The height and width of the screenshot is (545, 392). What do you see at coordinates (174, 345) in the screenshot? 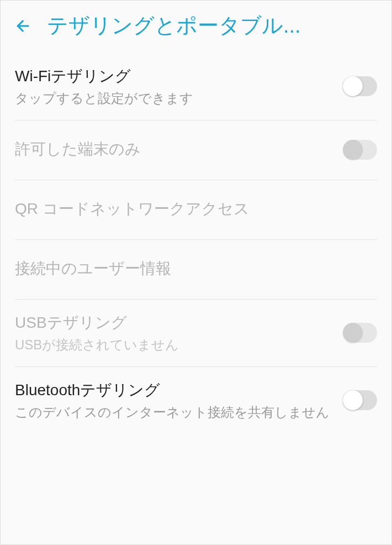
I see `row-subtitle: USBが接続されていません` at bounding box center [174, 345].